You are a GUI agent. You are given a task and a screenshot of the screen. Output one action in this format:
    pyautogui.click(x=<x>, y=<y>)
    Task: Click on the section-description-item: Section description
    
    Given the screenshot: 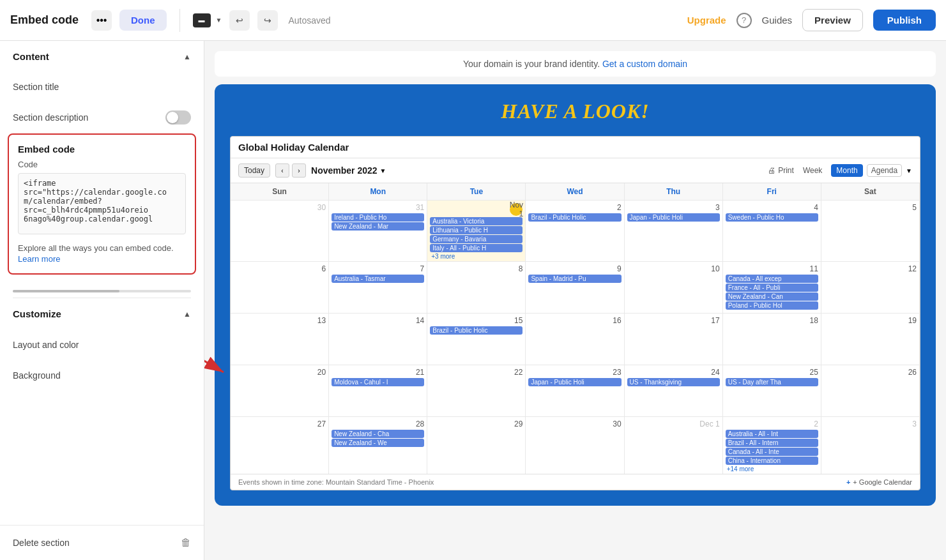 What is the action you would take?
    pyautogui.click(x=102, y=117)
    